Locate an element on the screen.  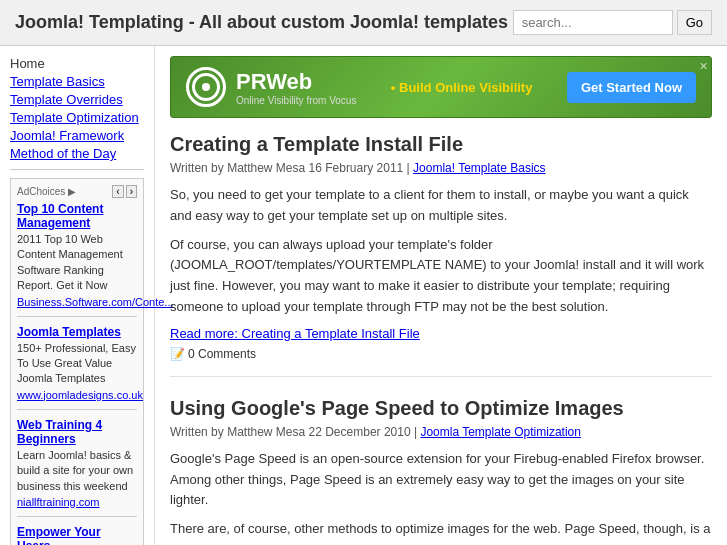
ad-1-title: Top 10 Content Management is located at coordinates (60, 216).